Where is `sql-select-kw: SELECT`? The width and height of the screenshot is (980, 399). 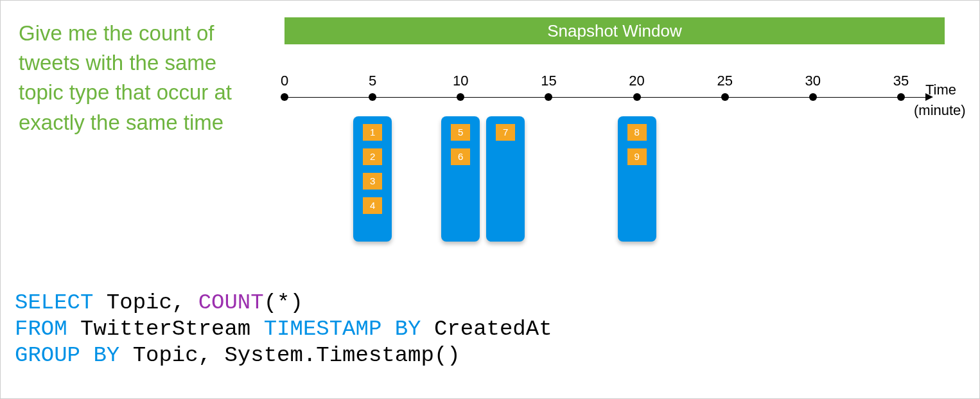
sql-select-kw: SELECT is located at coordinates (54, 303).